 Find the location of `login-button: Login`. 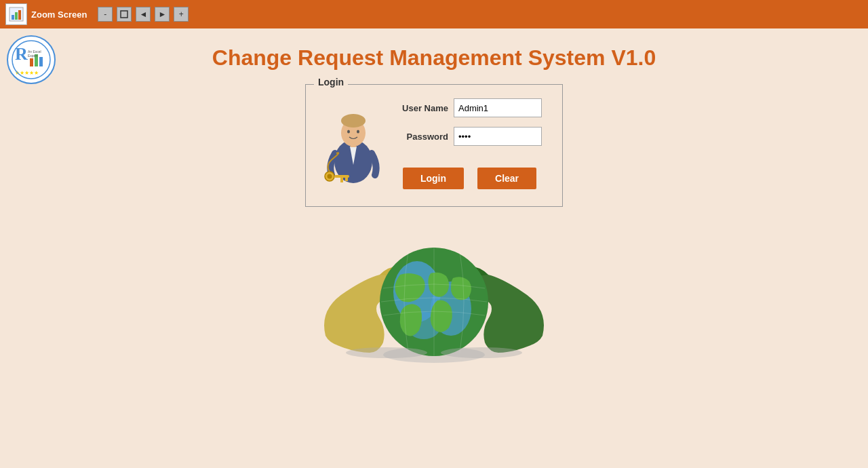

login-button: Login is located at coordinates (433, 178).